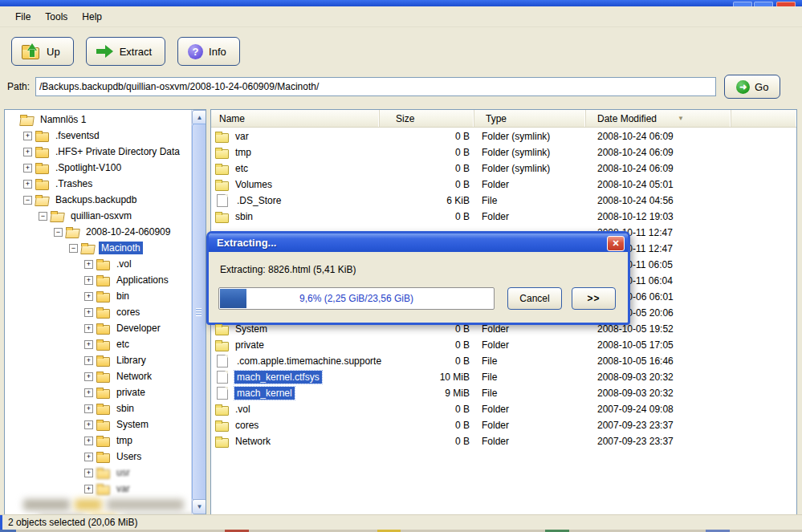  I want to click on tree-item-label: Library, so click(132, 360).